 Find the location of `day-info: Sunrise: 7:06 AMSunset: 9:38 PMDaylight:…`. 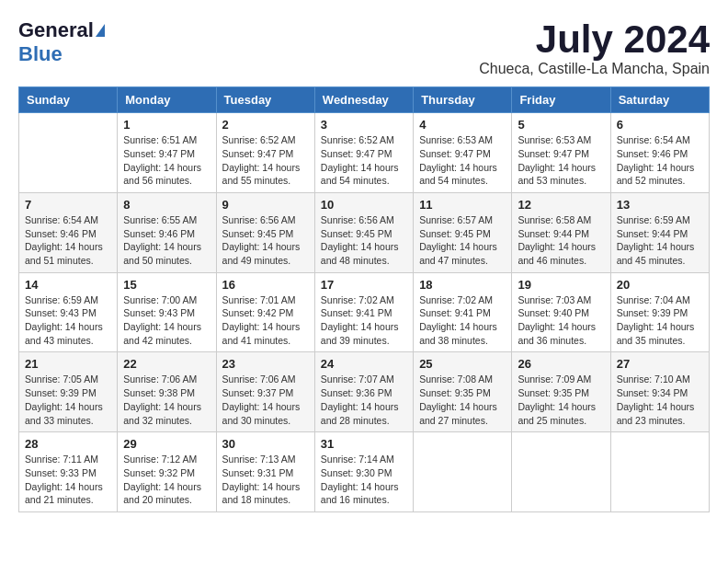

day-info: Sunrise: 7:06 AMSunset: 9:38 PMDaylight:… is located at coordinates (166, 399).